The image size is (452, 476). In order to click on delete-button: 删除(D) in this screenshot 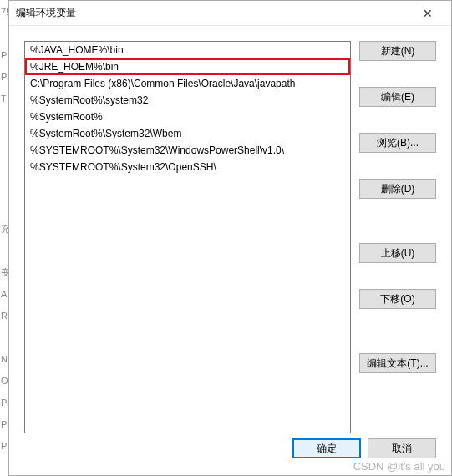, I will do `click(398, 189)`.